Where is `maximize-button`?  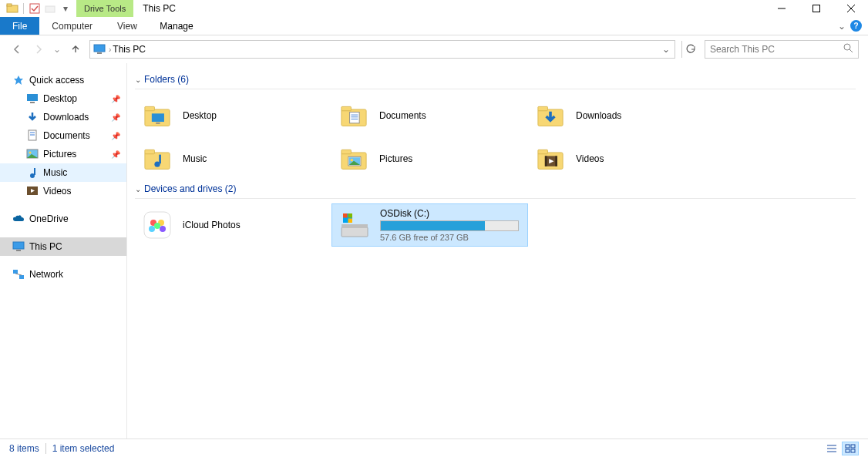
maximize-button is located at coordinates (816, 8).